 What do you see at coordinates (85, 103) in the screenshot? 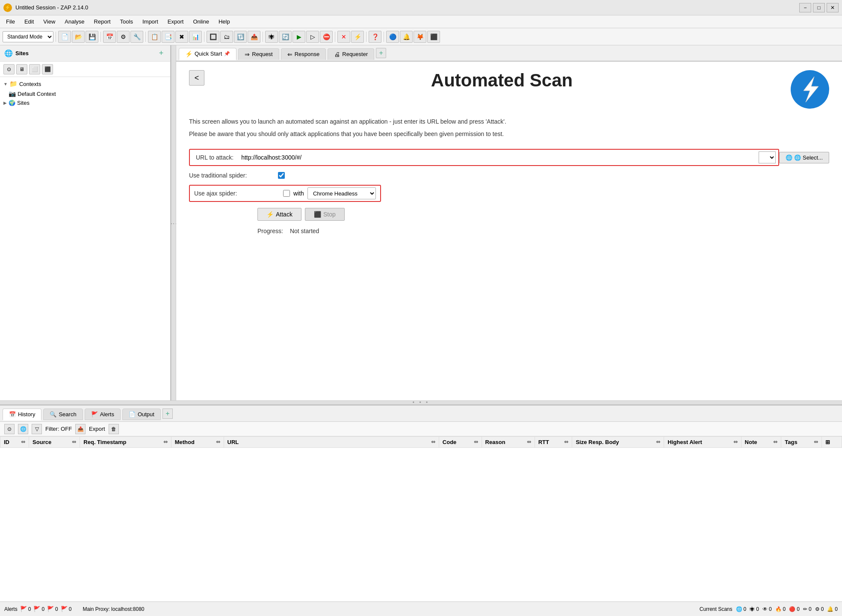
I see `tree-sites: ▶ 🌍 Sites` at bounding box center [85, 103].